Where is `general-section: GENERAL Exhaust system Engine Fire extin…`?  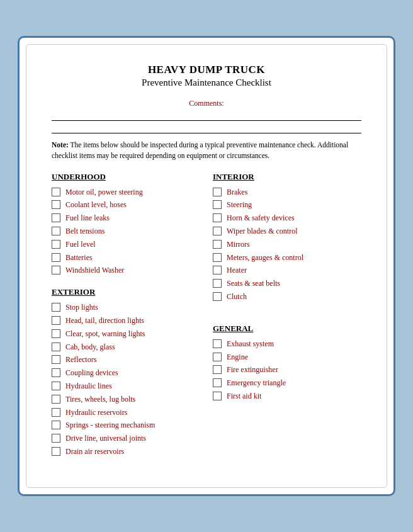 general-section: GENERAL Exhaust system Engine Fire extin… is located at coordinates (287, 363).